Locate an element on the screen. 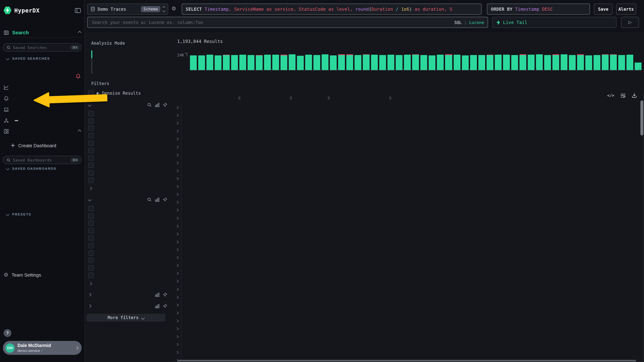  user-menu: DM Dale McDiarmid demo-service - is located at coordinates (42, 348).